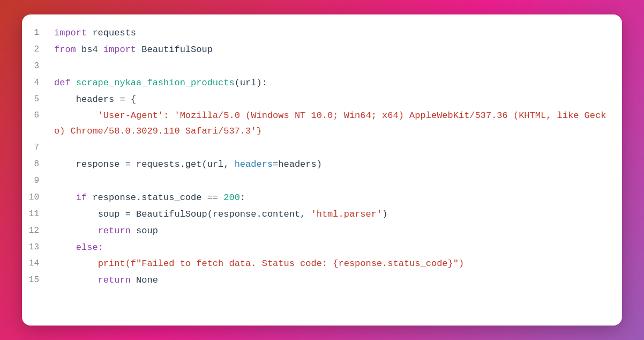 Image resolution: width=644 pixels, height=340 pixels. What do you see at coordinates (155, 197) in the screenshot?
I see `code-token: response.status_code ==` at bounding box center [155, 197].